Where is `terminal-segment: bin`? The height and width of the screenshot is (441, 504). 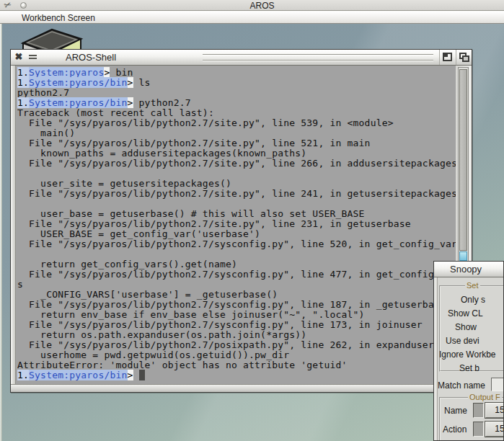
terminal-segment: bin is located at coordinates (121, 72).